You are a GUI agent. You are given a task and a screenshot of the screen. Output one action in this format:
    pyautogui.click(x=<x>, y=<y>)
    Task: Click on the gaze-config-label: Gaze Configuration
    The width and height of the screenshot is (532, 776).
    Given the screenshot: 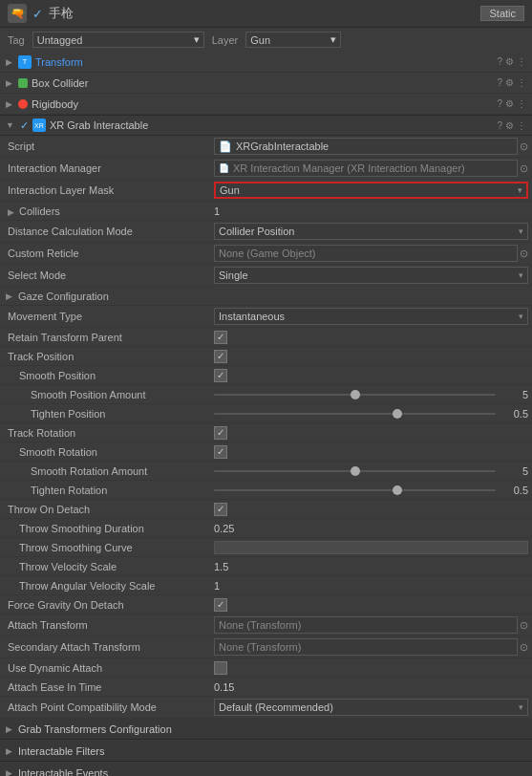 What is the action you would take?
    pyautogui.click(x=63, y=296)
    